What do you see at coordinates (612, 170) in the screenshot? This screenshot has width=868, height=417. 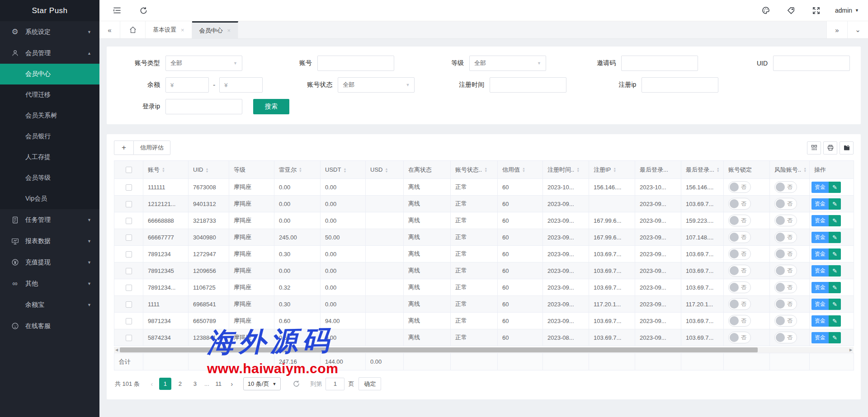 I see `col-header-10: 注册IP▲▼` at bounding box center [612, 170].